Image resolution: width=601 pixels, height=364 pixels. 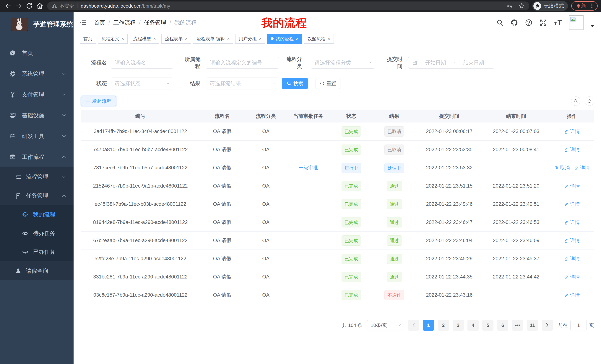 I want to click on search-icon, so click(x=500, y=23).